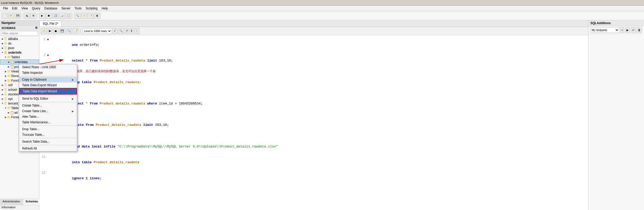 Image resolution: width=644 pixels, height=210 pixels. What do you see at coordinates (20, 28) in the screenshot?
I see `schemas-header: SCHEMAS ⚙` at bounding box center [20, 28].